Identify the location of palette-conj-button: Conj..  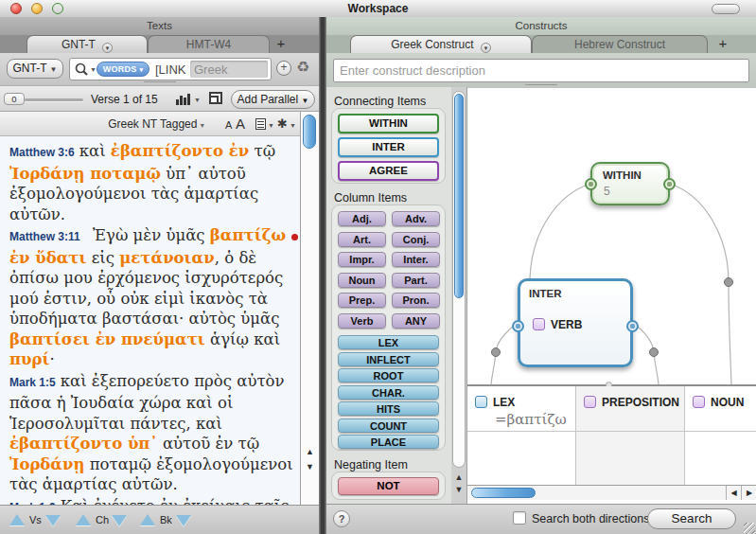
(416, 240).